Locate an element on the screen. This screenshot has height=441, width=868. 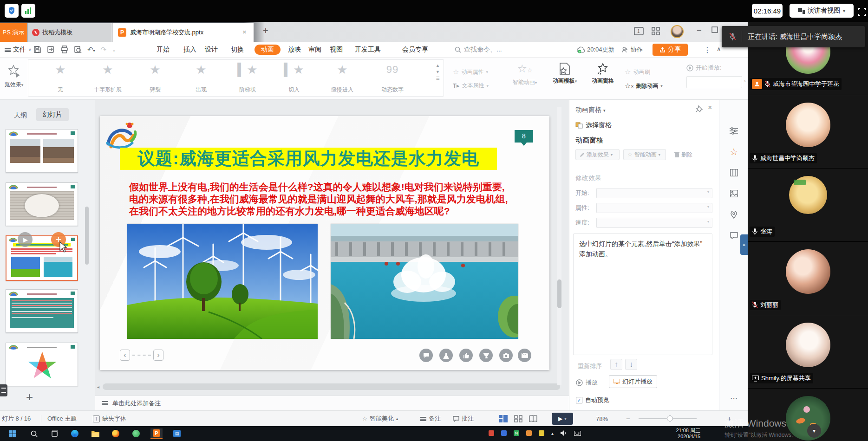
effects-star-icon: ☆ is located at coordinates (734, 152).